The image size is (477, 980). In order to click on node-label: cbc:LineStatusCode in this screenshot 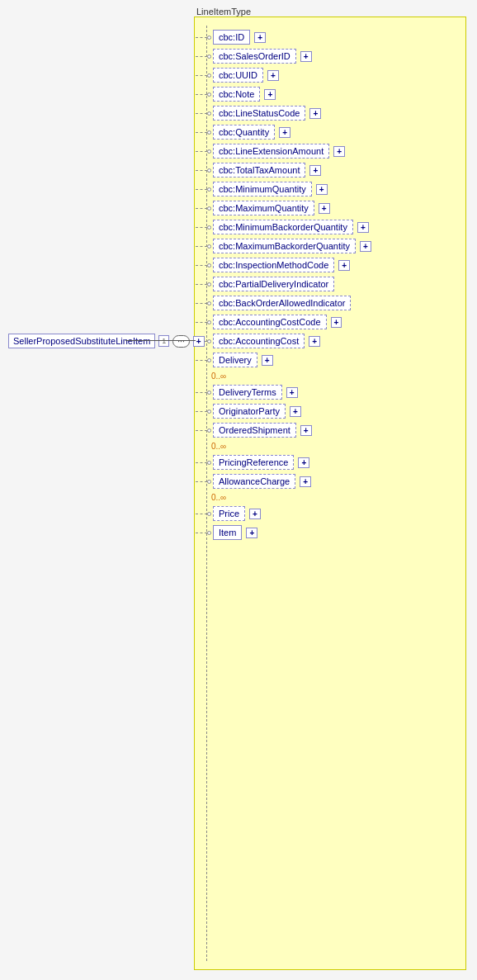, I will do `click(259, 113)`.